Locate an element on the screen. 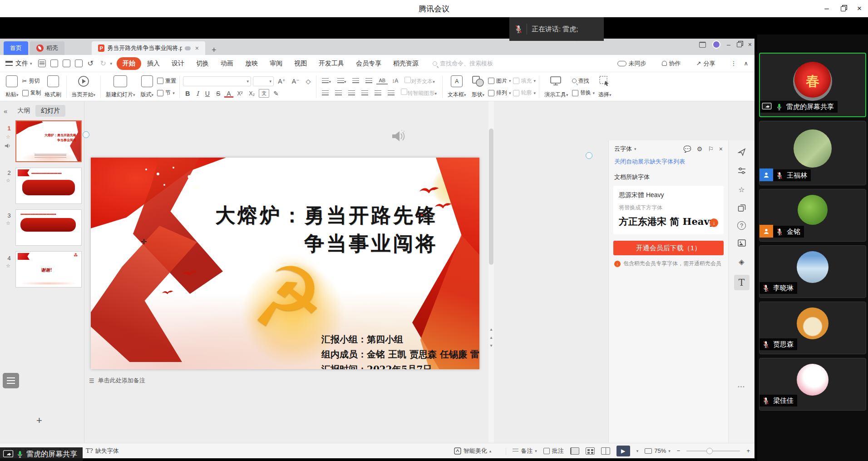  scroll-up-icon: ▴ is located at coordinates (491, 329).